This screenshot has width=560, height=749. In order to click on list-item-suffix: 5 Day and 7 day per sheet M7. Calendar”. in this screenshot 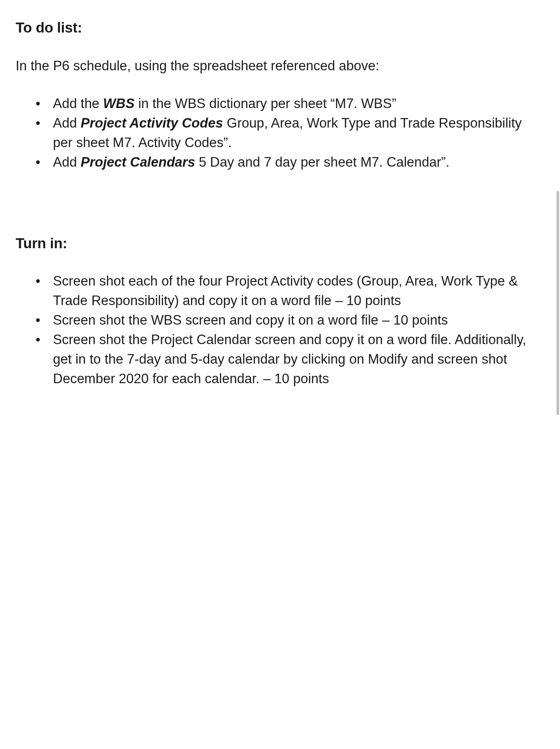, I will do `click(322, 162)`.